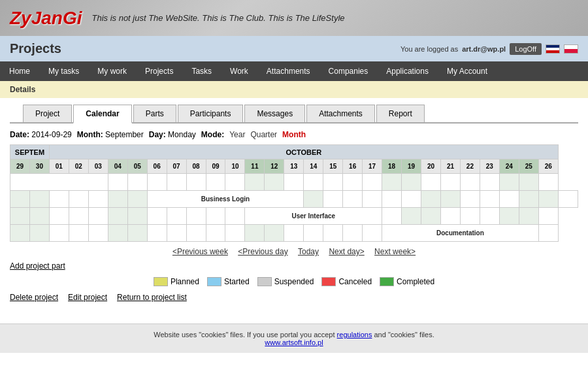  I want to click on gantt-row-4: Documentation, so click(294, 233).